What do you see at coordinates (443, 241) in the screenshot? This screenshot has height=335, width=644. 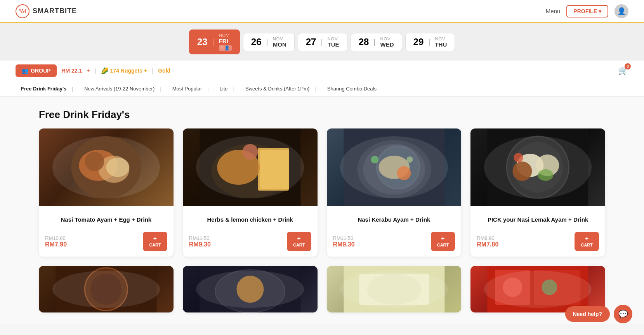 I see `add-cart-button-3: + CART` at bounding box center [443, 241].